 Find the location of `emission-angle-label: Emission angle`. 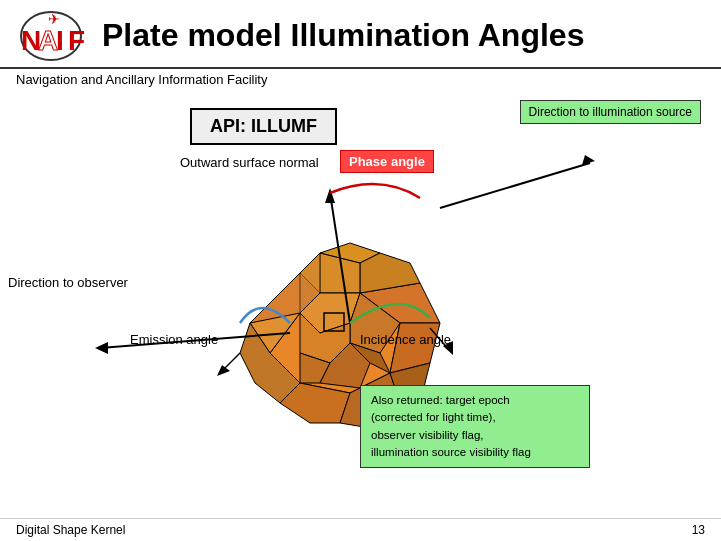

emission-angle-label: Emission angle is located at coordinates (174, 340).